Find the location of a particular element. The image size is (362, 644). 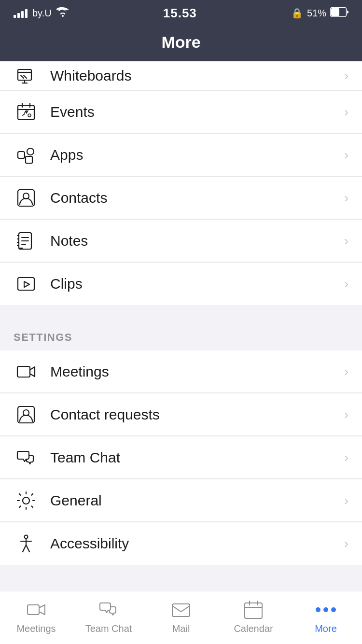

tab-meetings-icon is located at coordinates (36, 610).